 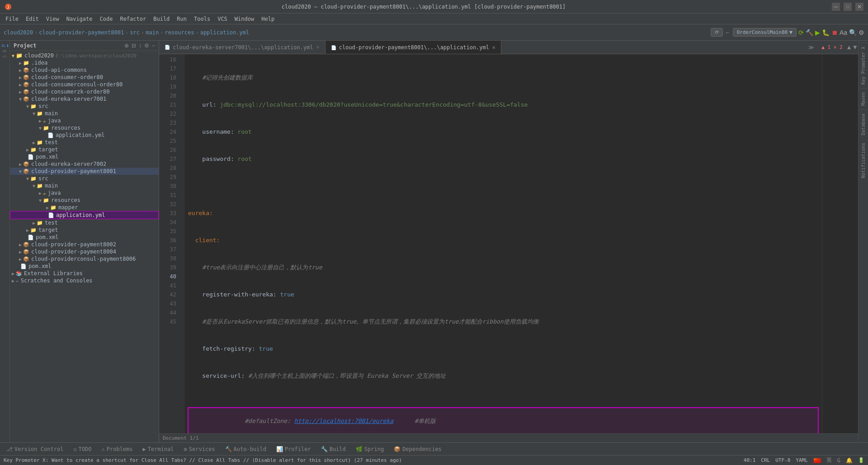 What do you see at coordinates (836, 7) in the screenshot?
I see `minimize-button: ─` at bounding box center [836, 7].